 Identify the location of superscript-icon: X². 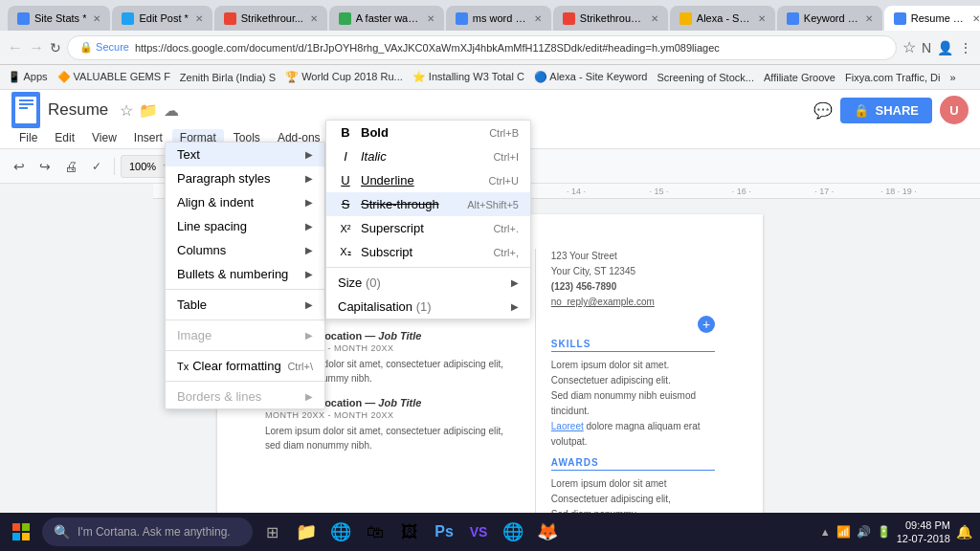
(345, 229).